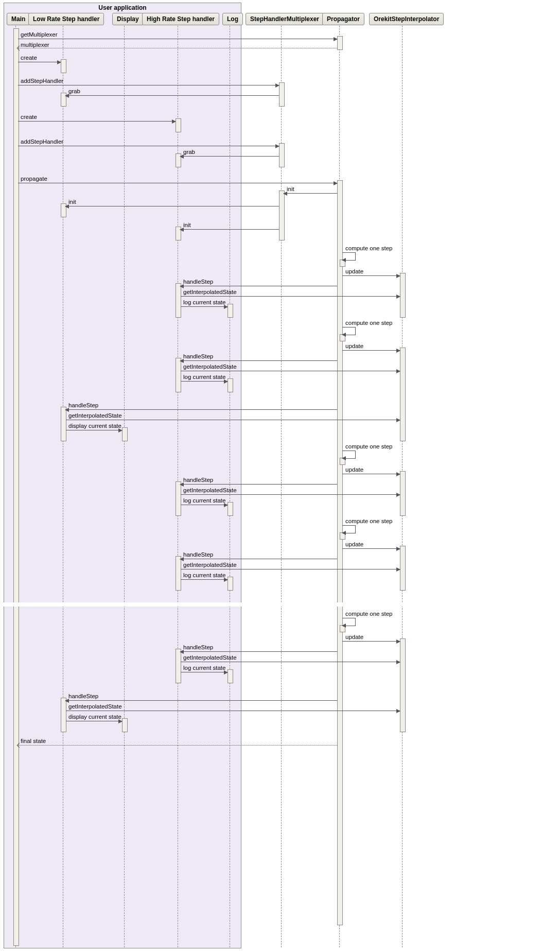 This screenshot has width=560, height=951. What do you see at coordinates (231, 677) in the screenshot?
I see `activation-log-n` at bounding box center [231, 677].